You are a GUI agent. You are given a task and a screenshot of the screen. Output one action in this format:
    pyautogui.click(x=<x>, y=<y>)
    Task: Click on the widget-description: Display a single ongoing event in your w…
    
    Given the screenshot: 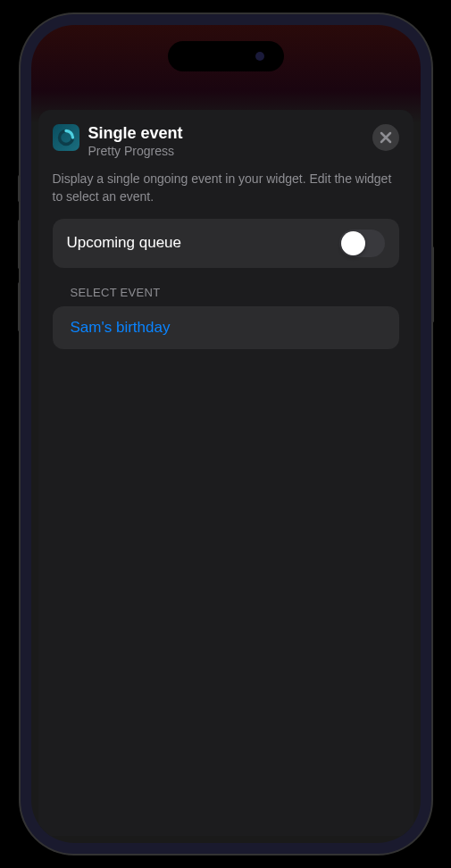 What is the action you would take?
    pyautogui.click(x=226, y=188)
    